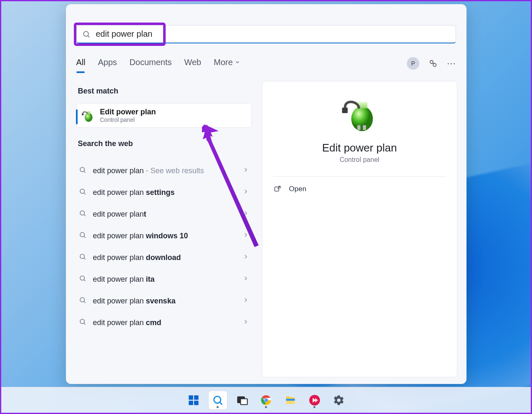  Describe the element at coordinates (266, 400) in the screenshot. I see `taskbar-chrome` at that location.